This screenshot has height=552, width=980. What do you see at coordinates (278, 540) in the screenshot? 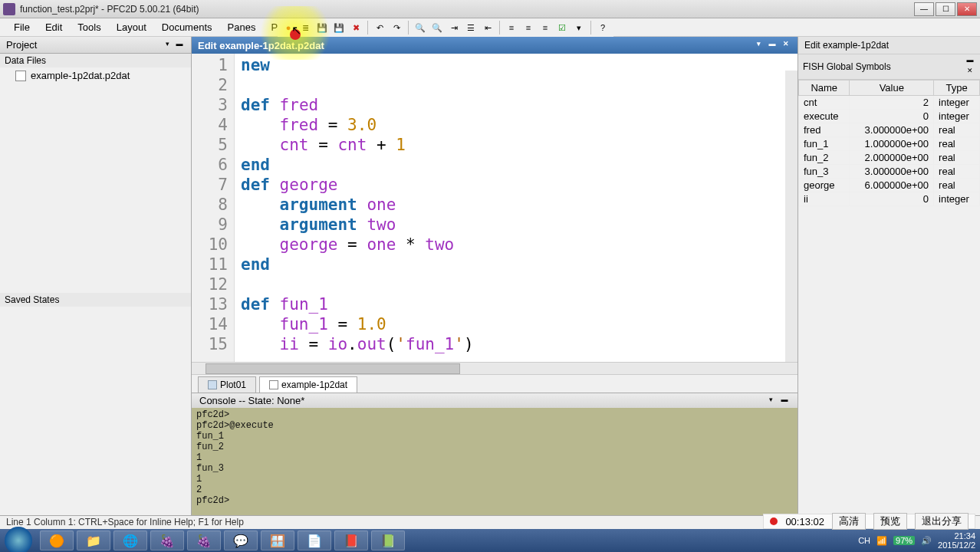
I see `task-item: 🪟` at bounding box center [278, 540].